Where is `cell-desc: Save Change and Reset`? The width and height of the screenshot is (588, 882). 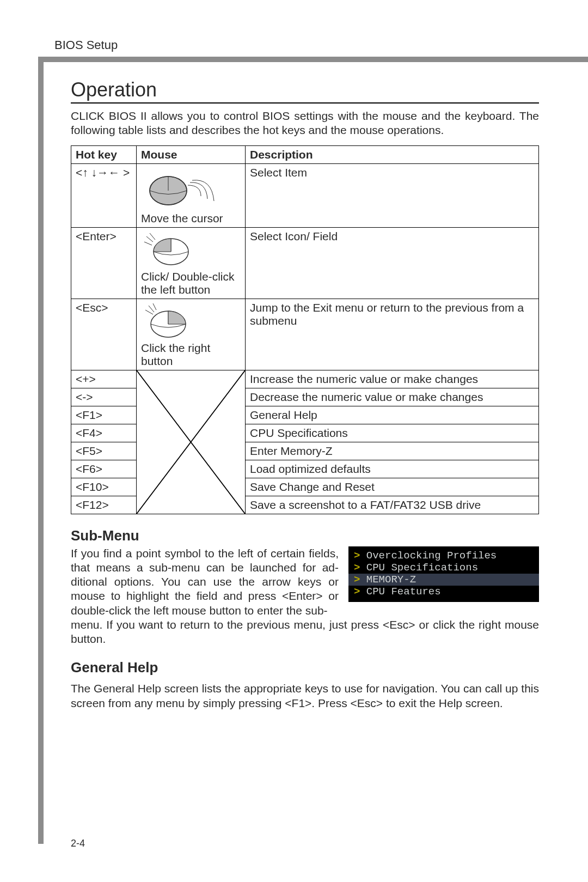 cell-desc: Save Change and Reset is located at coordinates (392, 487).